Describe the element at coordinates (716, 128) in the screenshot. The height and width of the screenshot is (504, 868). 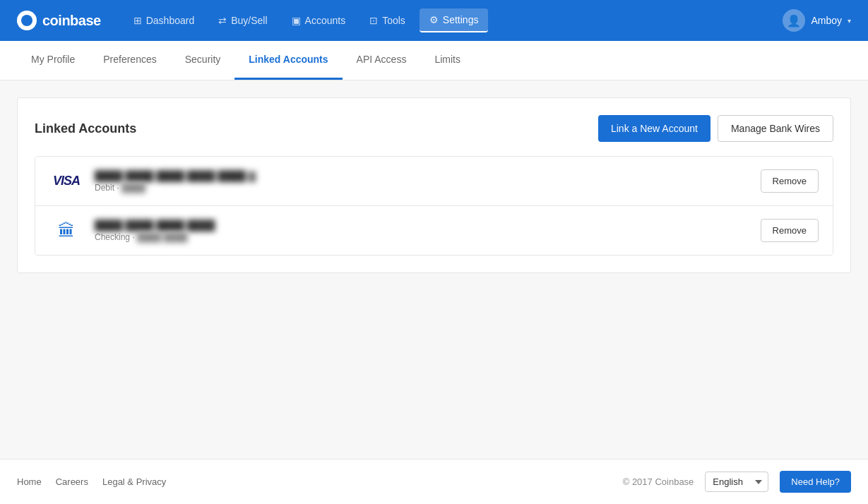
I see `action-buttons: Link a New Account Manage Bank Wires` at that location.